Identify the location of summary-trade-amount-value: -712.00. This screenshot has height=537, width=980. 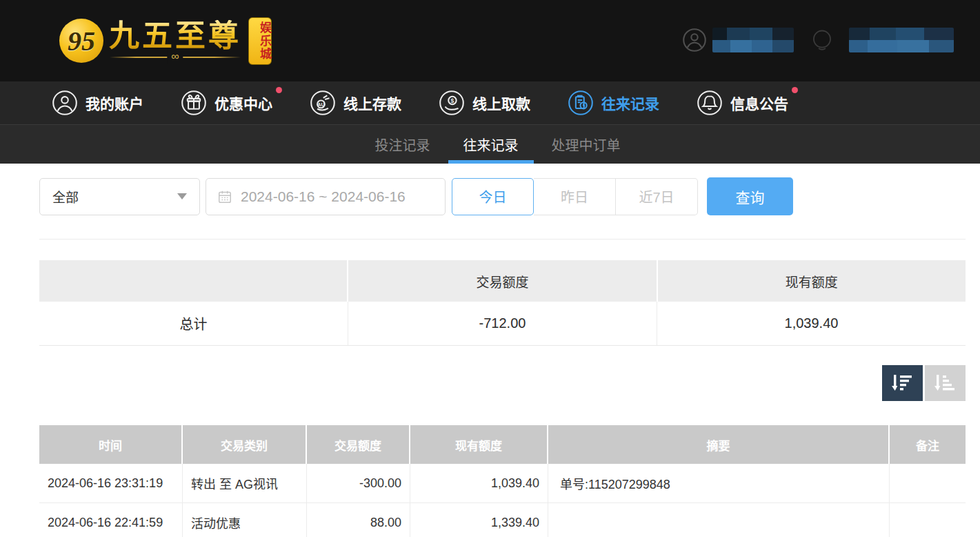
(503, 323).